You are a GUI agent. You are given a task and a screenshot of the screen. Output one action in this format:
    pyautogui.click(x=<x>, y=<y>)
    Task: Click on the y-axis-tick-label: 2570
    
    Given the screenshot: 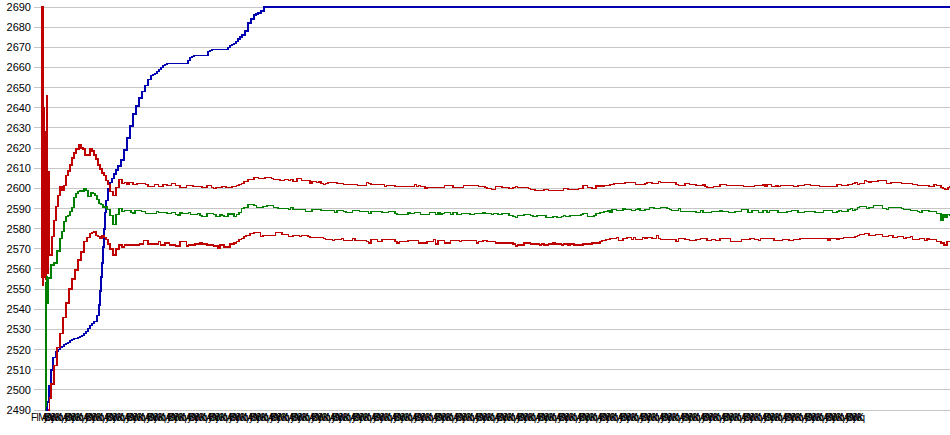 What is the action you would take?
    pyautogui.click(x=19, y=249)
    